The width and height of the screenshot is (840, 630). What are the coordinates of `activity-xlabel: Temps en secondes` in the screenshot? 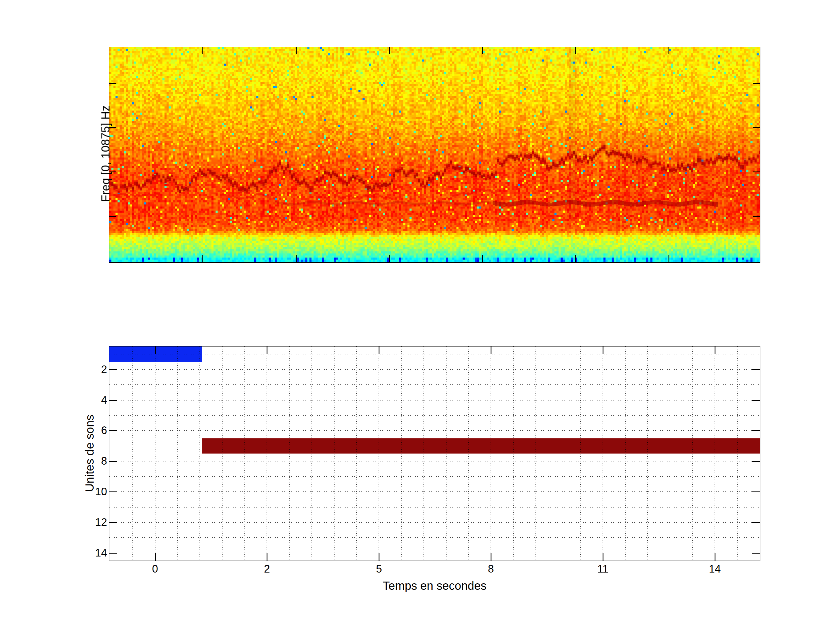 It's located at (434, 586).